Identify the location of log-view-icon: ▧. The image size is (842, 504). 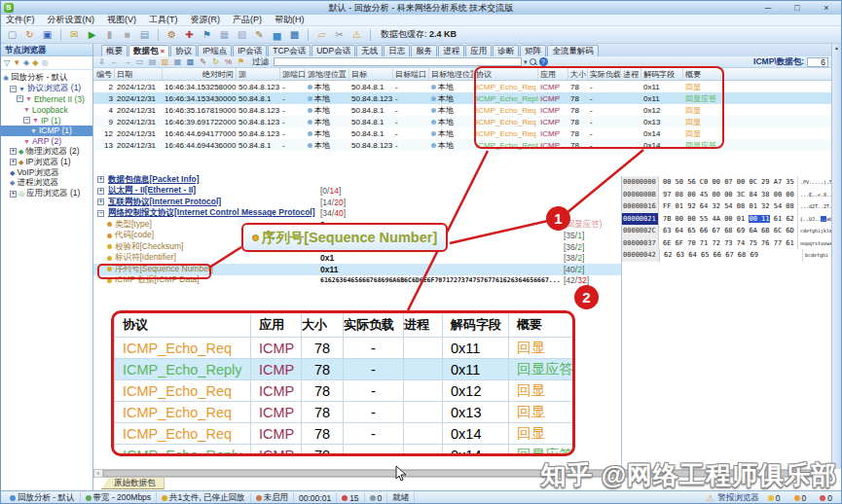
(241, 35).